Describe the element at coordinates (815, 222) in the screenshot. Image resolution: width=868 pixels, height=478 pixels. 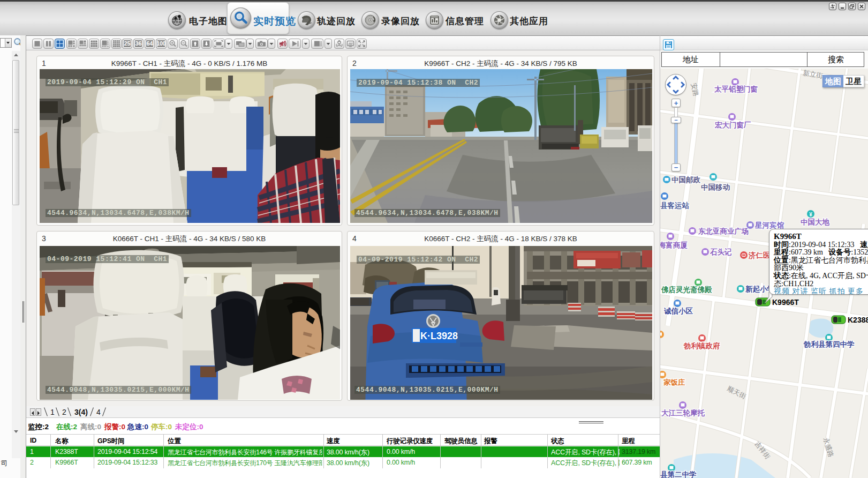
I see `svg-text: 中国大地` at that location.